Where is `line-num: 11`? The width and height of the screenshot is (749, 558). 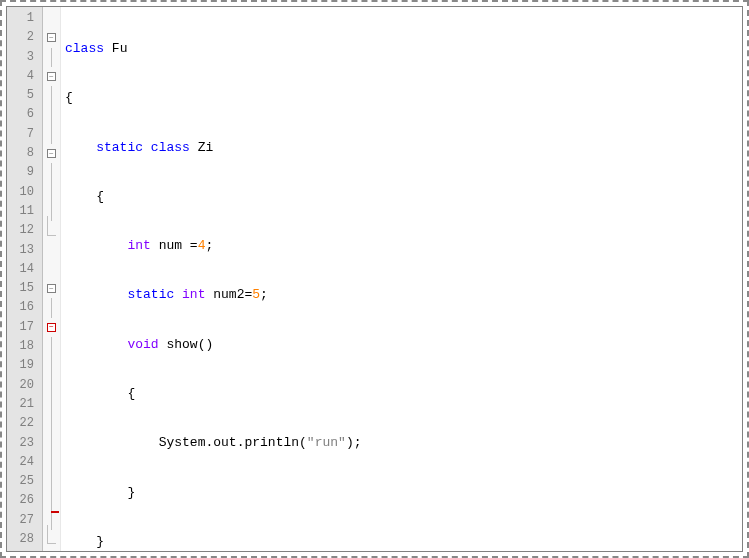
line-num: 11 is located at coordinates (24, 212).